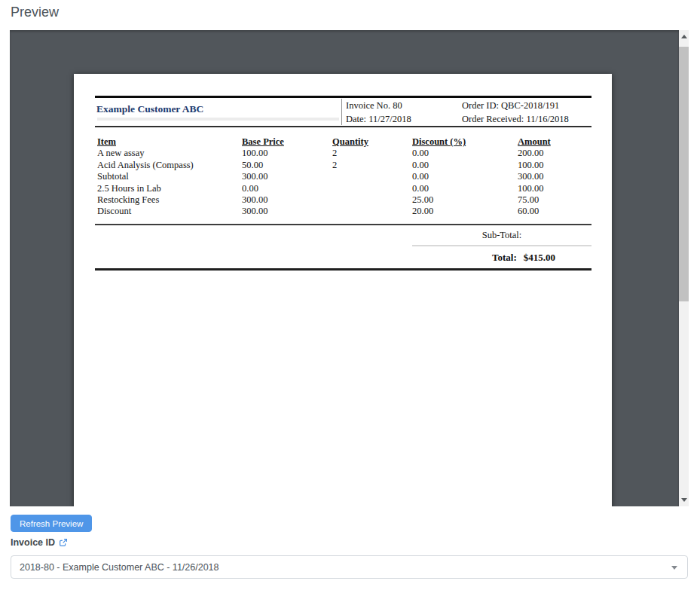  I want to click on cell-item: Acid Analysis (Compass), so click(169, 166).